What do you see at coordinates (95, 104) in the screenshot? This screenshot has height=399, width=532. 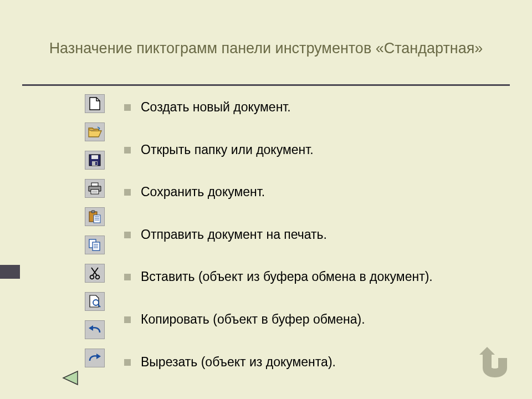 I see `new-document-icon` at bounding box center [95, 104].